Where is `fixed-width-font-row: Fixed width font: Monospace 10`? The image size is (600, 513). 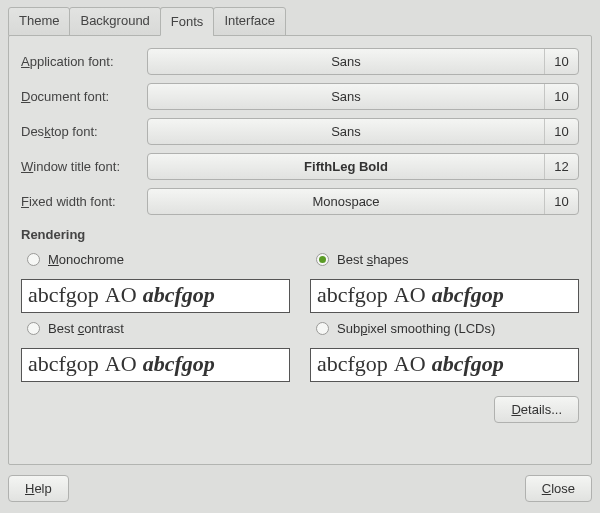 fixed-width-font-row: Fixed width font: Monospace 10 is located at coordinates (300, 202).